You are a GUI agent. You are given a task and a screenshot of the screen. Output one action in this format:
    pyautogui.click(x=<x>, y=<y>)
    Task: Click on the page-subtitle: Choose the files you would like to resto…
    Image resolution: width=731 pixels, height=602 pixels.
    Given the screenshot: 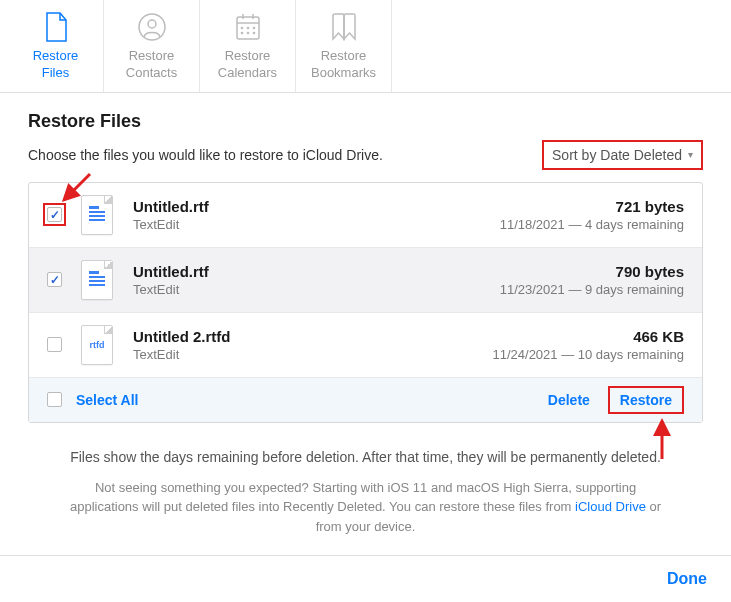 What is the action you would take?
    pyautogui.click(x=206, y=155)
    